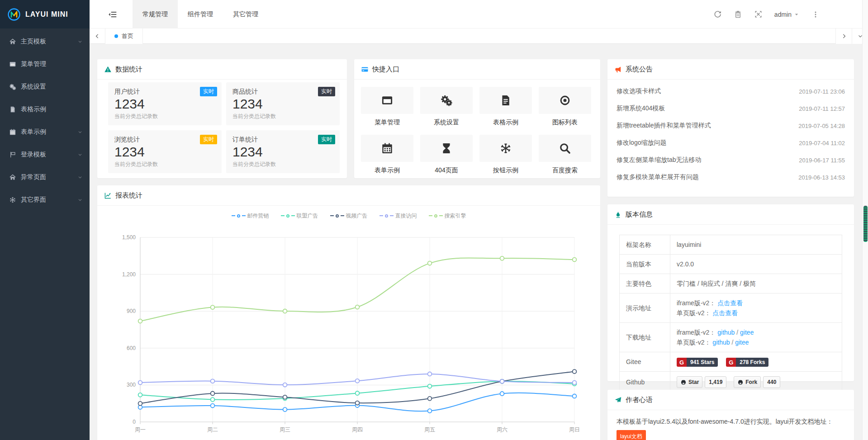 The height and width of the screenshot is (440, 868). I want to click on quick-entry-表单示例: 表单示例, so click(387, 155).